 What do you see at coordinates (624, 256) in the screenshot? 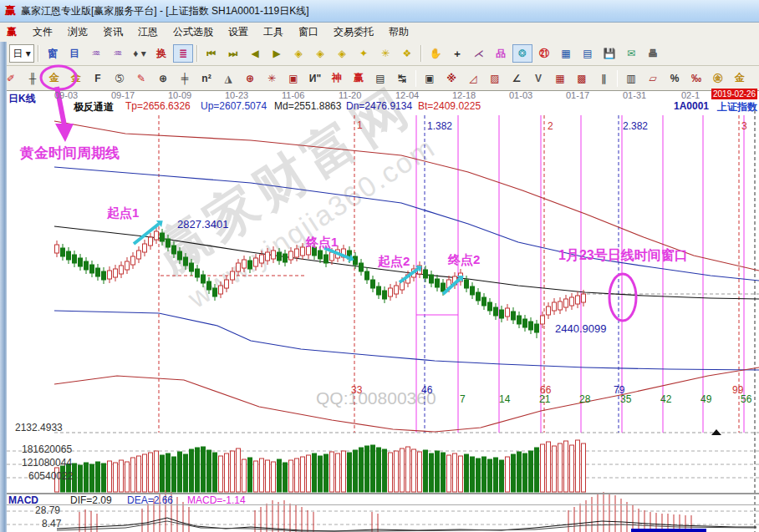
I see `annotation-text: 1月23号日线时间窗口` at bounding box center [624, 256].